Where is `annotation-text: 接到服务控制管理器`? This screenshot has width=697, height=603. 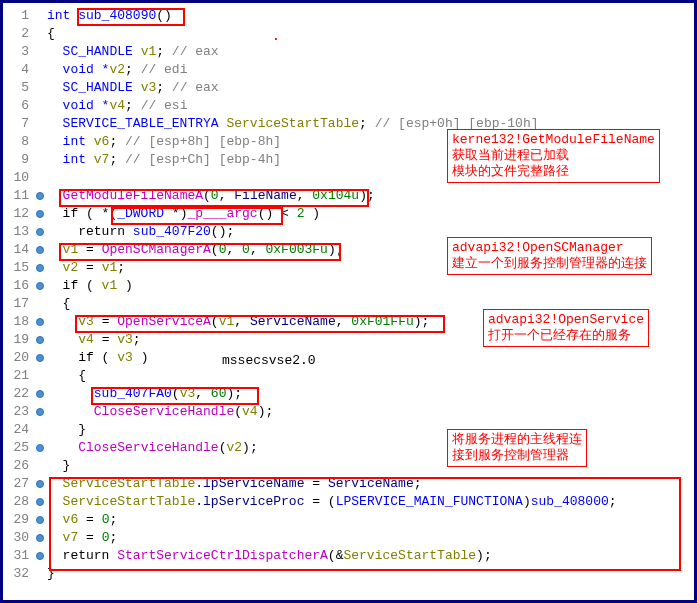 annotation-text: 接到服务控制管理器 is located at coordinates (517, 456).